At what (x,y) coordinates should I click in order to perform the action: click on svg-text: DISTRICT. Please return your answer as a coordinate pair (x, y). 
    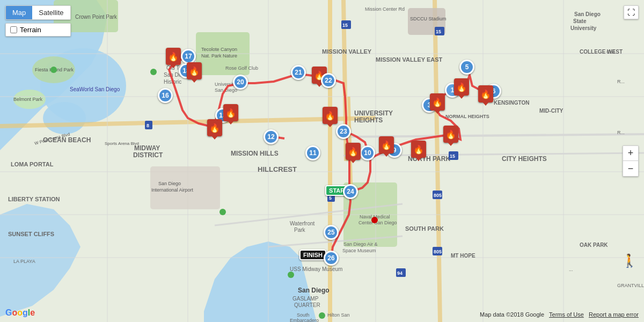
    Looking at the image, I should click on (148, 155).